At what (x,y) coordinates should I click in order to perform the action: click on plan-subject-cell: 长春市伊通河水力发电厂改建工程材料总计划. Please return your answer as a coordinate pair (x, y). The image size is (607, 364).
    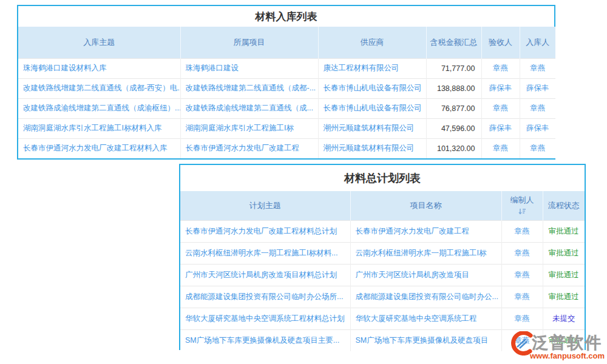
    Looking at the image, I should click on (265, 231).